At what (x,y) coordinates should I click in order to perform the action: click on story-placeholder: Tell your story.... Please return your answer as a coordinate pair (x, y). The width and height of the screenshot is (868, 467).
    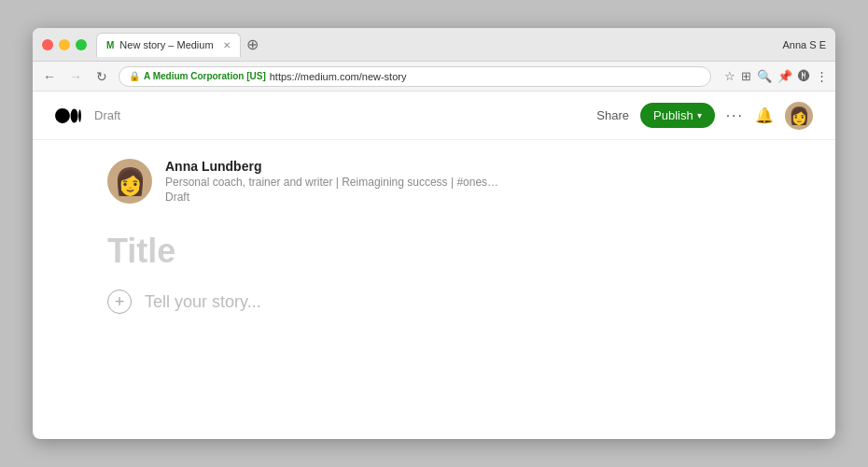
    Looking at the image, I should click on (203, 303).